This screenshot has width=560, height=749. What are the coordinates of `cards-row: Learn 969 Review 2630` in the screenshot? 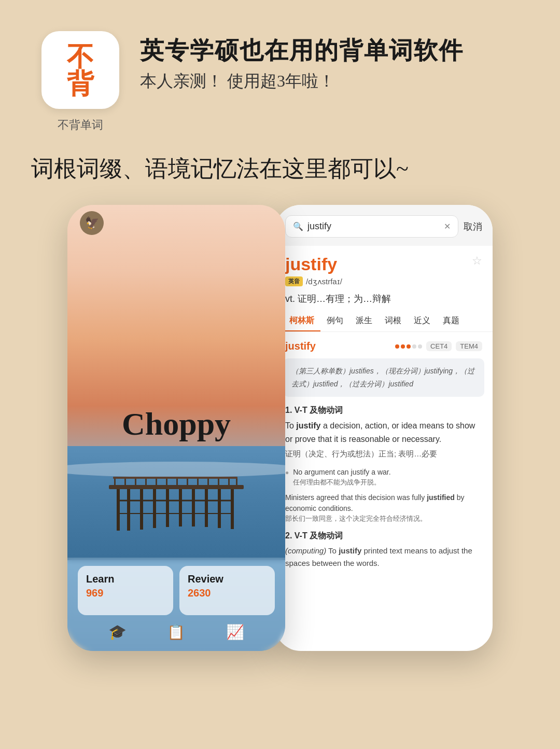 It's located at (176, 588).